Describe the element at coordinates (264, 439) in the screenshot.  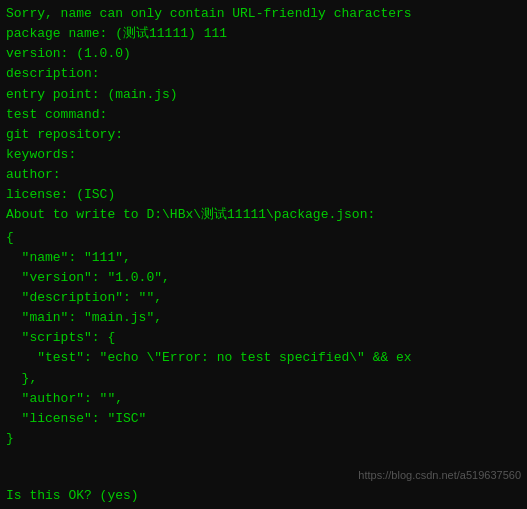
I see `json-close-brace: }` at that location.